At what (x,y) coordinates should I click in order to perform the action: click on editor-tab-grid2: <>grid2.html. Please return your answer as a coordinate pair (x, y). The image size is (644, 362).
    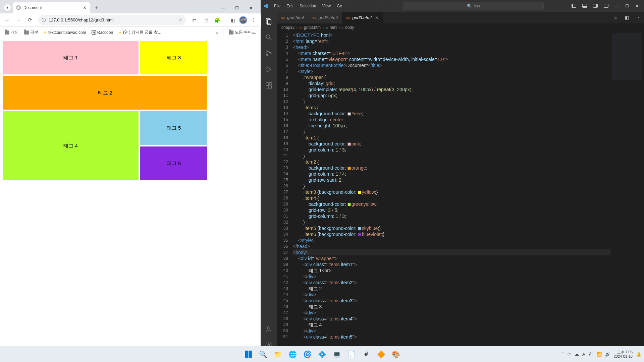
    Looking at the image, I should click on (325, 17).